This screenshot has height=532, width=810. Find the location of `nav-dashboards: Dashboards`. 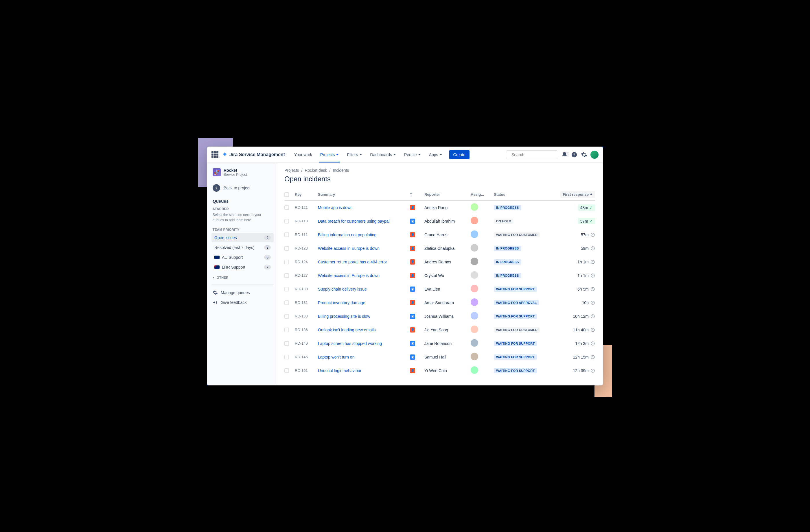

nav-dashboards: Dashboards is located at coordinates (383, 154).